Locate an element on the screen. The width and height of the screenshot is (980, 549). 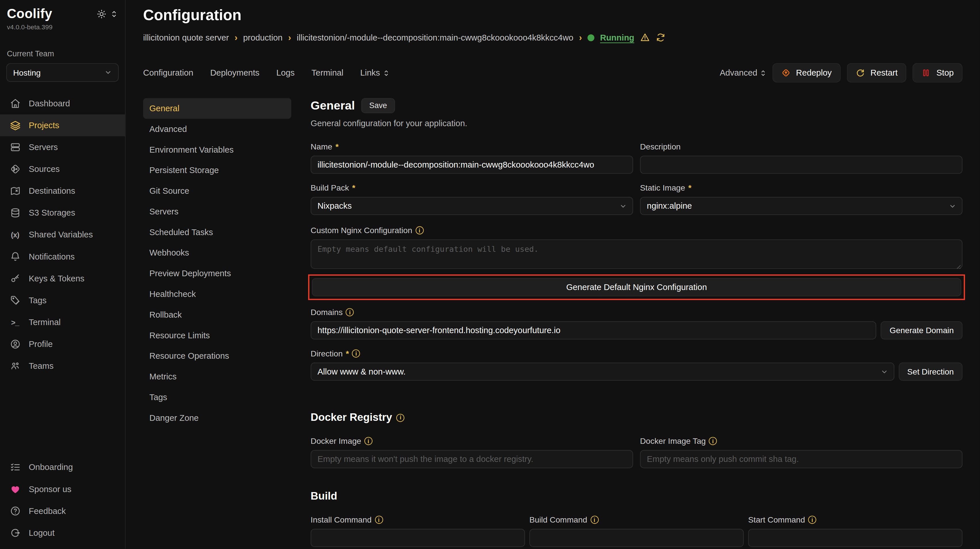
static-image-label: Static Image* is located at coordinates (801, 188).